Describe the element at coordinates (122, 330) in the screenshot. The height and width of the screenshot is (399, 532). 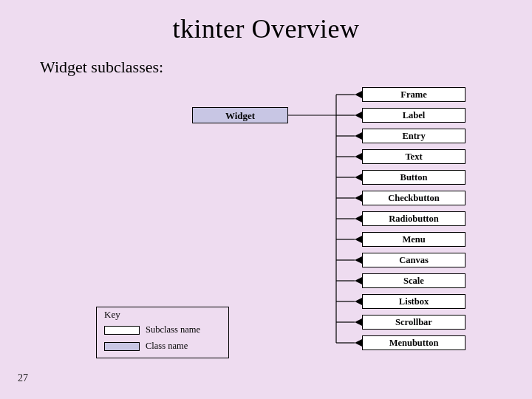
I see `legend-swatch-subclass` at that location.